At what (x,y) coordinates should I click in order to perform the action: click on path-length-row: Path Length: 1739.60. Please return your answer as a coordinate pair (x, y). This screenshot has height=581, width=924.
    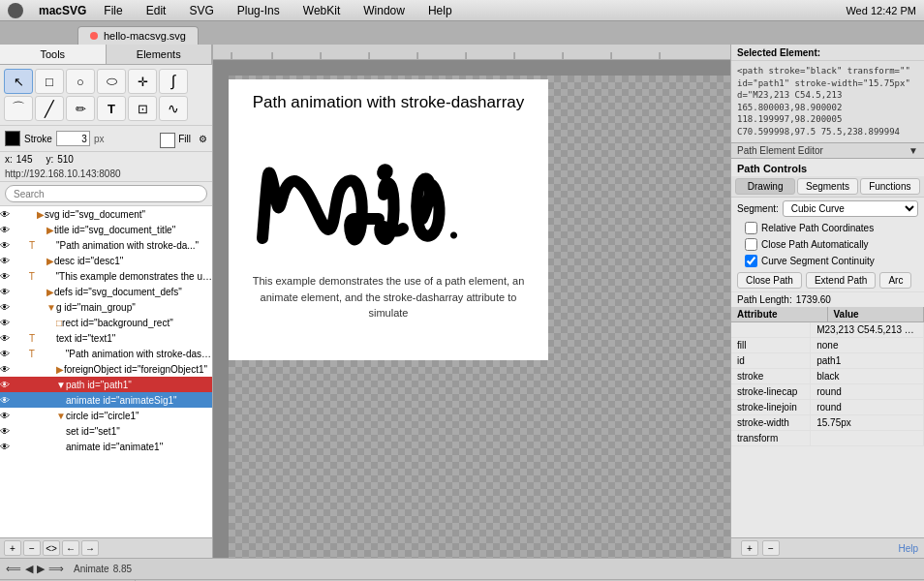
    Looking at the image, I should click on (827, 299).